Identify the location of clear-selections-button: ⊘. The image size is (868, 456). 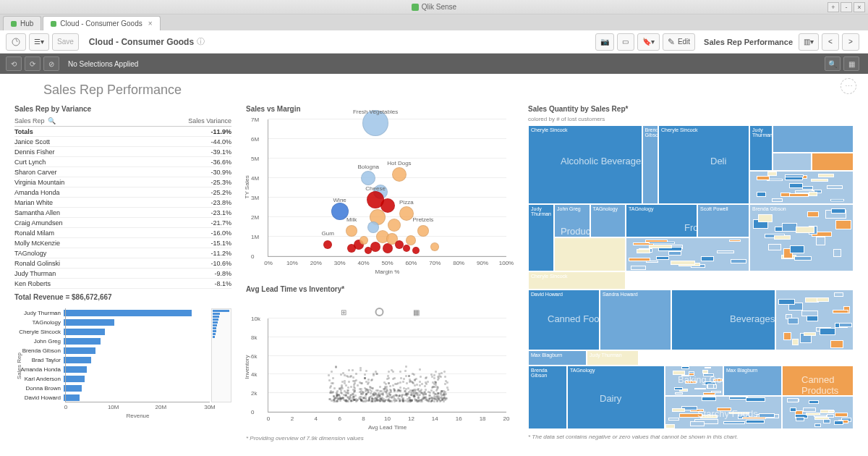
(51, 64).